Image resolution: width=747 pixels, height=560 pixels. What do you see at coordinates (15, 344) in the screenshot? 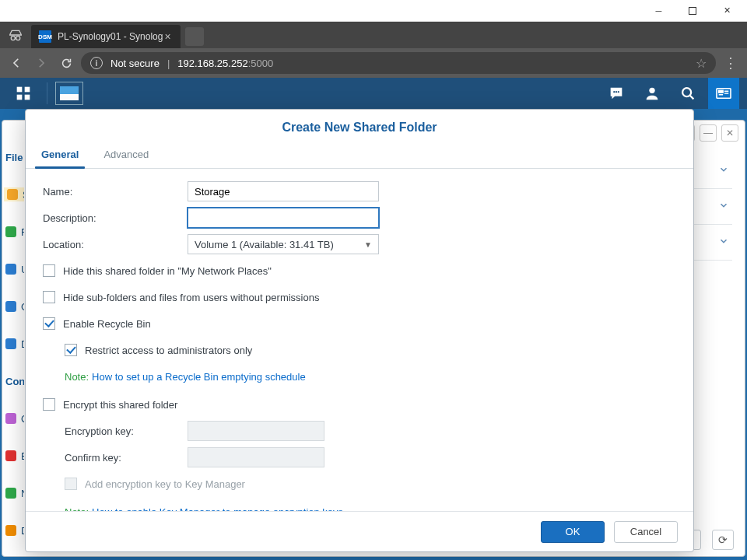
I see `sidebar-item: Do` at bounding box center [15, 344].